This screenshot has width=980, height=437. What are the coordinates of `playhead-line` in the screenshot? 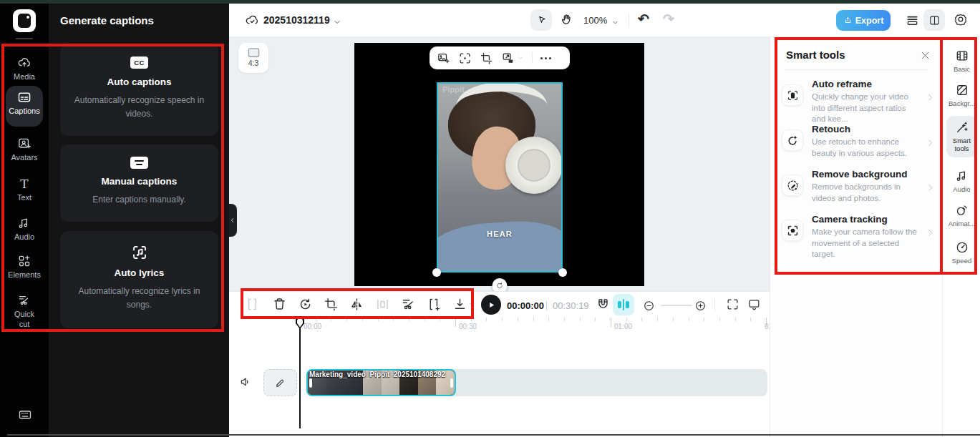 It's located at (300, 373).